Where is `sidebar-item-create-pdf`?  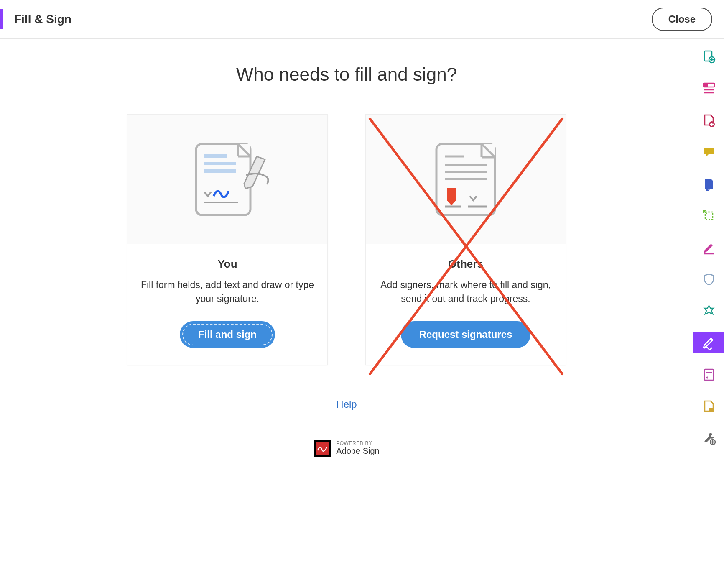
sidebar-item-create-pdf is located at coordinates (709, 120).